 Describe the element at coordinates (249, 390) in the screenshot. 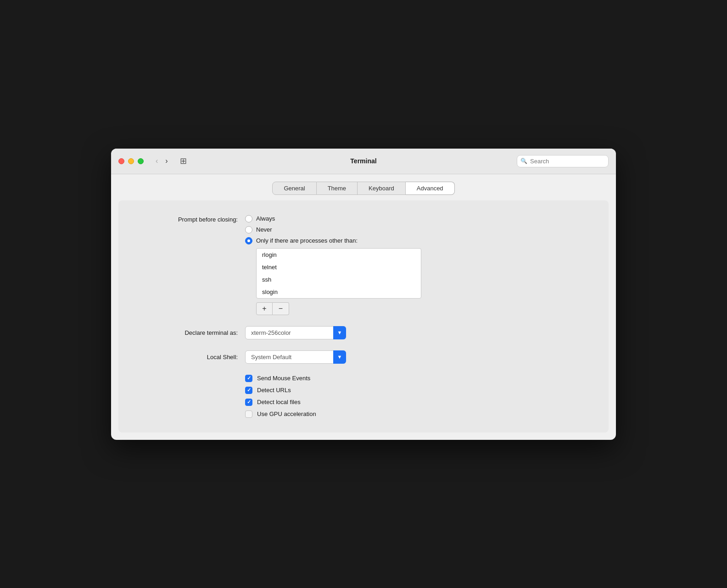

I see `detect-urls-checkbox` at that location.